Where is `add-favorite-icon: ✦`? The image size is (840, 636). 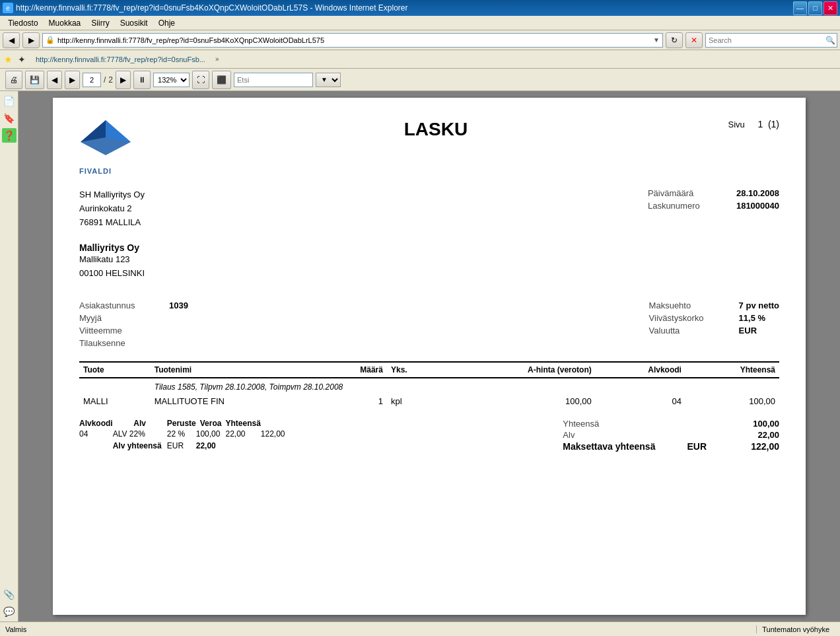
add-favorite-icon: ✦ is located at coordinates (22, 59).